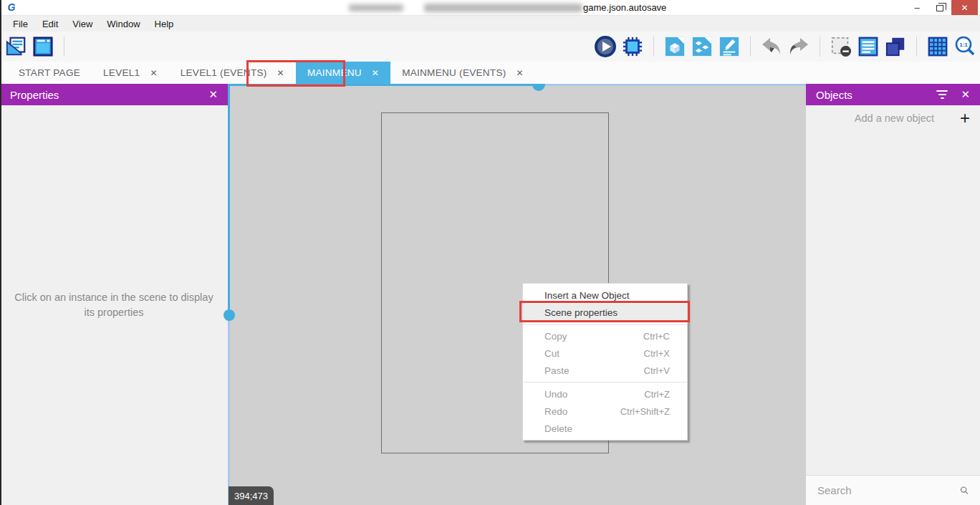 This screenshot has width=980, height=505. I want to click on menu-shortcut: Ctrl+Shift+Z, so click(645, 411).